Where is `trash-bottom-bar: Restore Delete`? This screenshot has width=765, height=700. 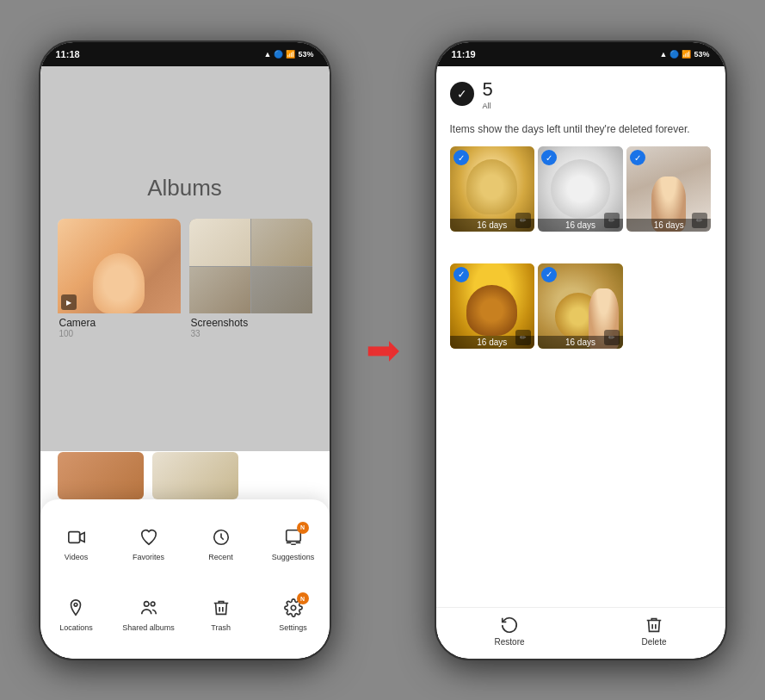
trash-bottom-bar: Restore Delete is located at coordinates (581, 633).